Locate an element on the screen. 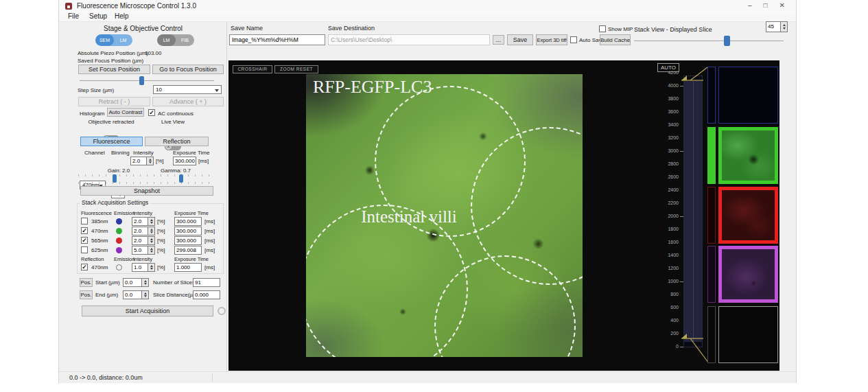 This screenshot has height=392, width=868. exposure-input: 300.000 is located at coordinates (185, 161).